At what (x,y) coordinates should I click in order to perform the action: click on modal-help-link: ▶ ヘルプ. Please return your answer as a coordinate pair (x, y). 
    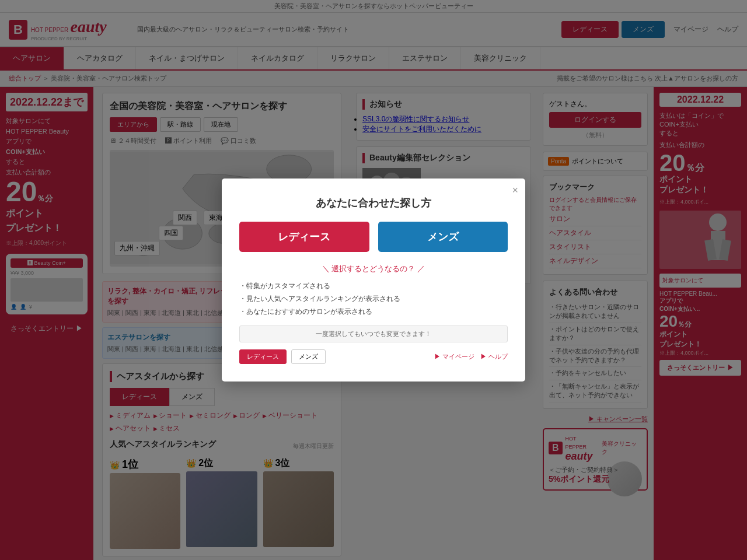
    Looking at the image, I should click on (494, 357).